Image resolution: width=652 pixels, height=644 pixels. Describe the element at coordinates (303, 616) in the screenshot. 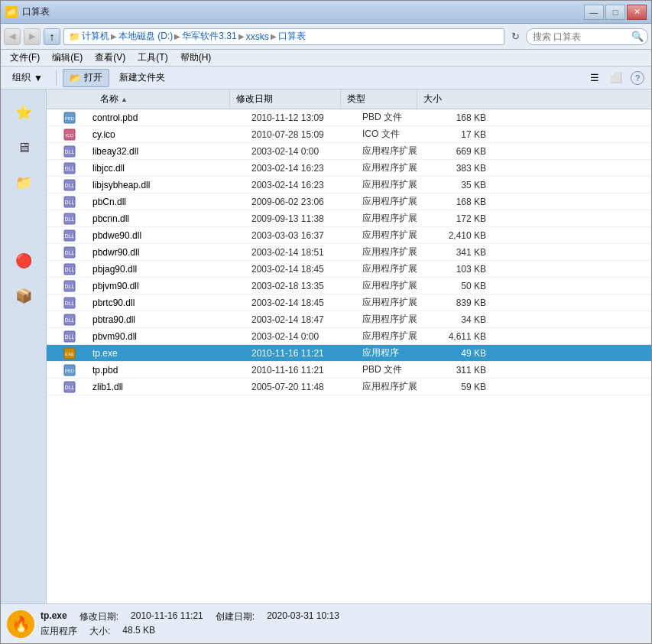

I see `statusbar-create-value: 2020-03-31 10:13` at that location.